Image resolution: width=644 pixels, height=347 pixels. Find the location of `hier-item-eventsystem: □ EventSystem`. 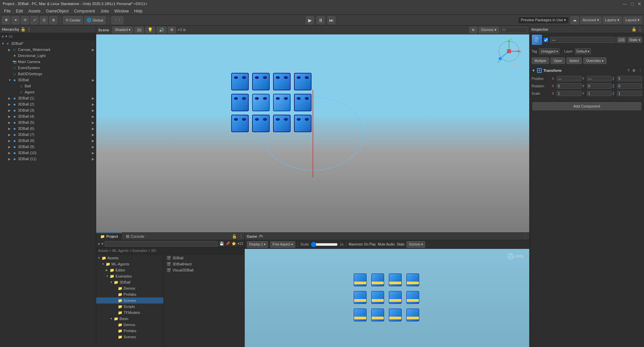

hier-item-eventsystem: □ EventSystem is located at coordinates (48, 68).